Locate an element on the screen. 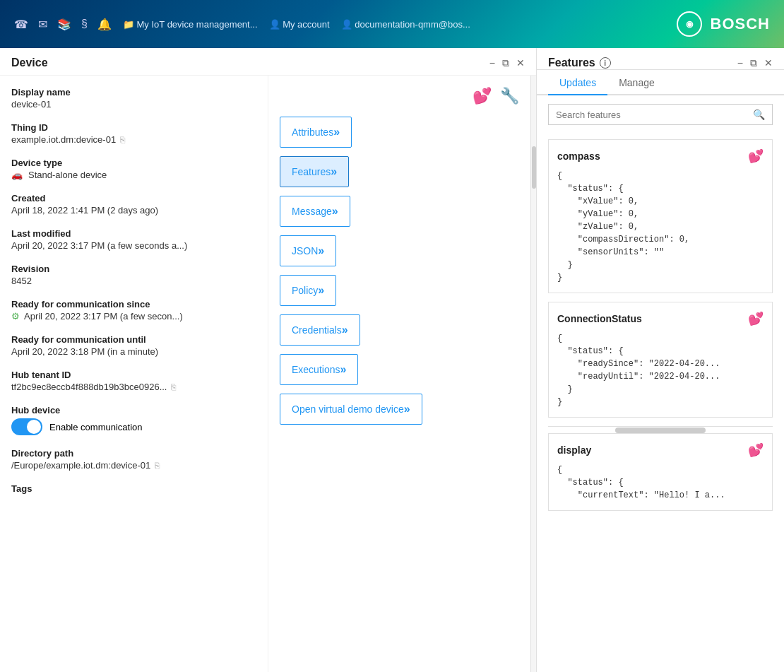  feature-name-connectionstatus: ConnectionStatus is located at coordinates (600, 319).